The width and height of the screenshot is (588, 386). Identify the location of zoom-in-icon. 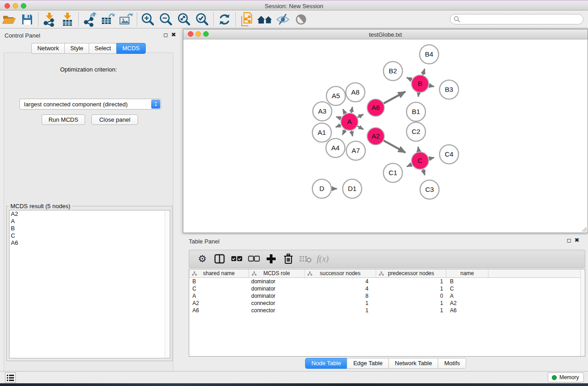
(148, 19).